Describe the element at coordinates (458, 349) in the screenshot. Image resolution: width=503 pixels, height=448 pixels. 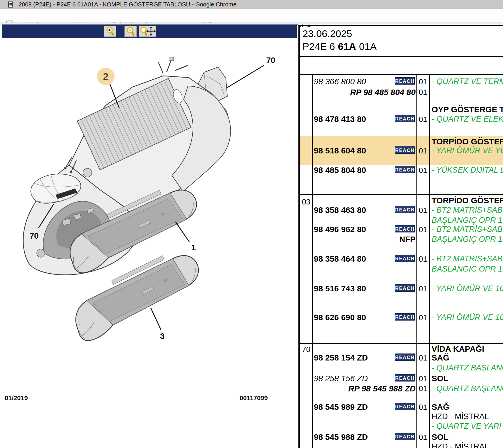
I see `part-group-header: VİDA KAPAĞI` at that location.